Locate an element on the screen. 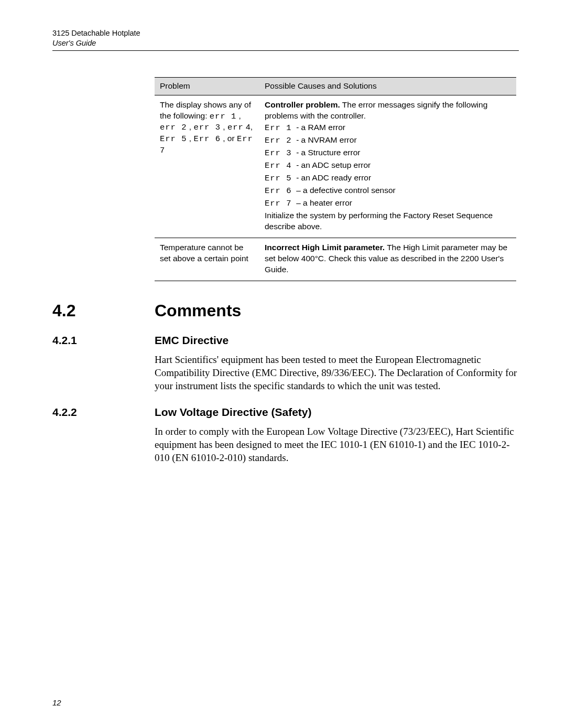 The height and width of the screenshot is (728, 566). err-label: Err 3 is located at coordinates (278, 153).